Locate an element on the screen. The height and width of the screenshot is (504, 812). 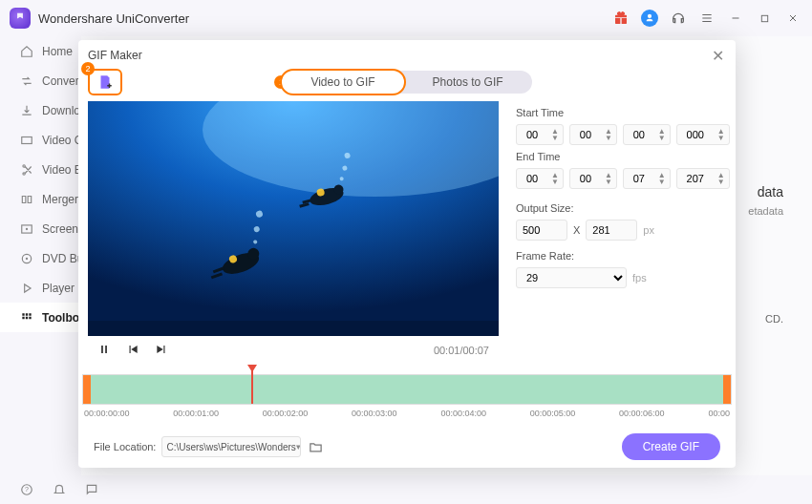
sidebar-item-toolbox: Toolbox is located at coordinates (40, 317).